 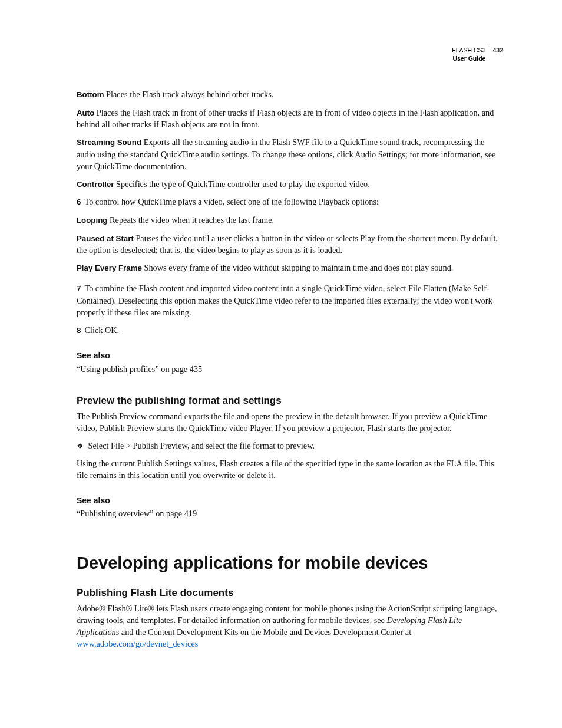 I want to click on def-text: Repeats the video when it reaches the la…, so click(x=191, y=220).